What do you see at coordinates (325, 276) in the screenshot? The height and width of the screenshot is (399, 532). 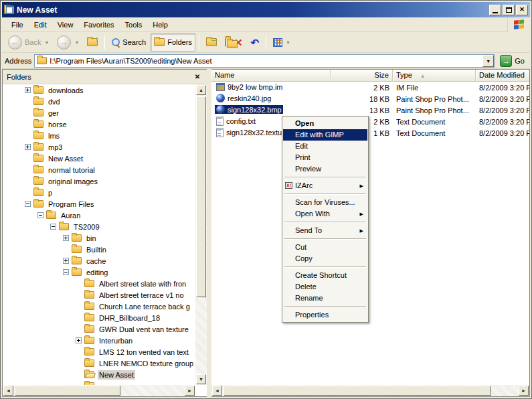 I see `context-menu-item-create-shortcut: Create Shortcut` at bounding box center [325, 276].